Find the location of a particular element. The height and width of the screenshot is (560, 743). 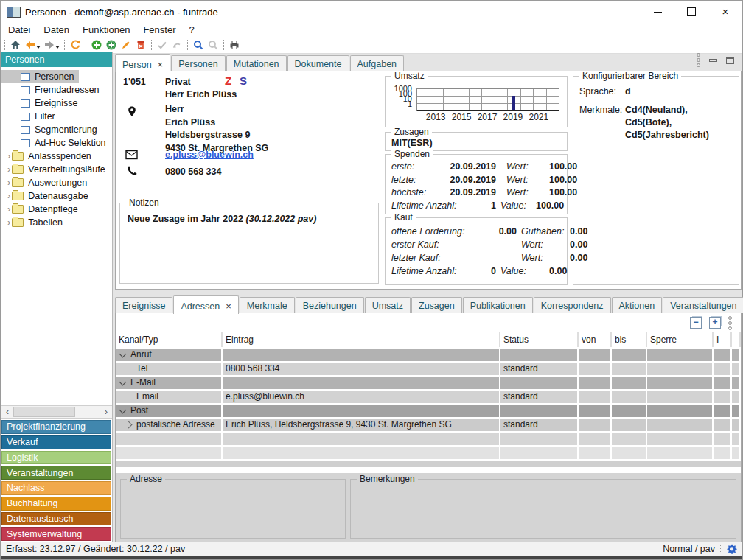

sidebar-item-adhoc-selektion: Ad-Hoc Selektion is located at coordinates (57, 143).